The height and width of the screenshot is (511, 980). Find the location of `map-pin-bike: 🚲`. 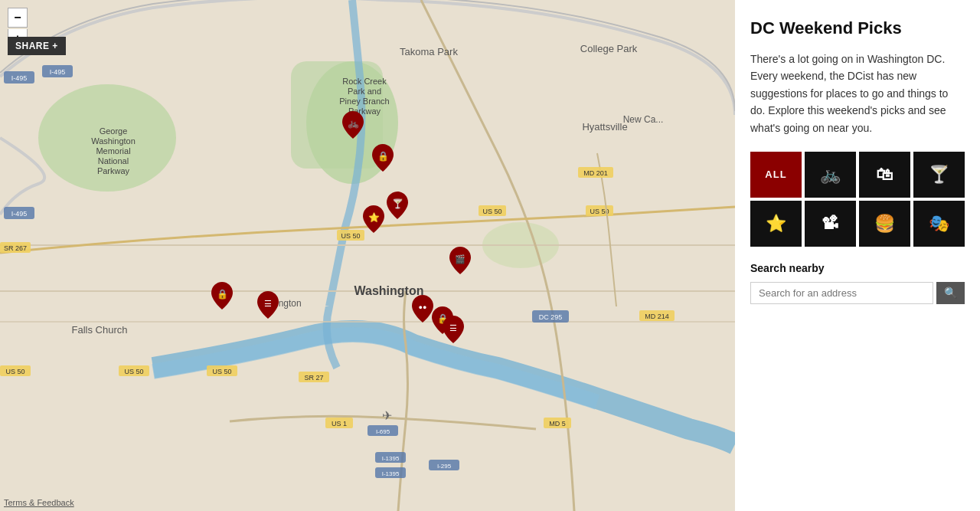

map-pin-bike: 🚲 is located at coordinates (353, 126).